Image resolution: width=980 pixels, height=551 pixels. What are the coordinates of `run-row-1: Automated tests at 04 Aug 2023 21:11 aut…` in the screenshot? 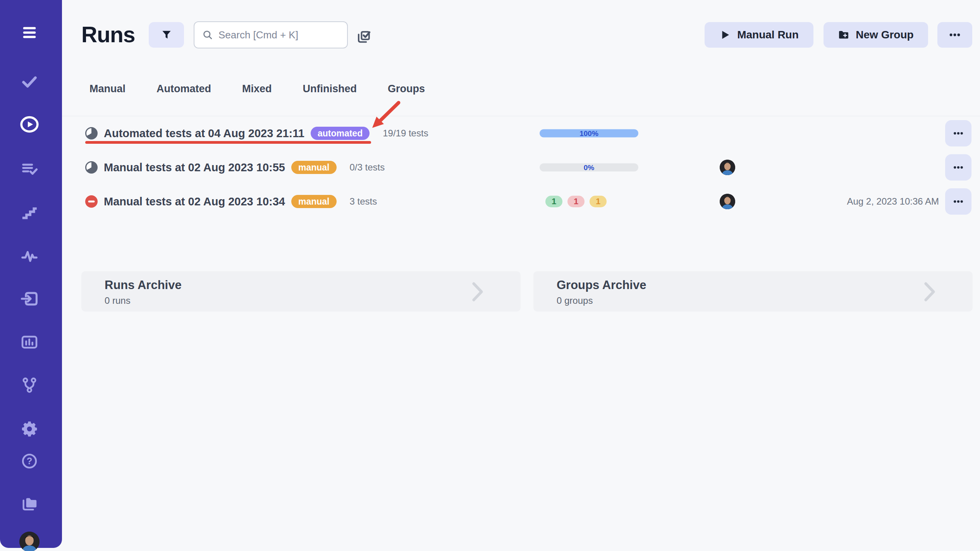 It's located at (521, 133).